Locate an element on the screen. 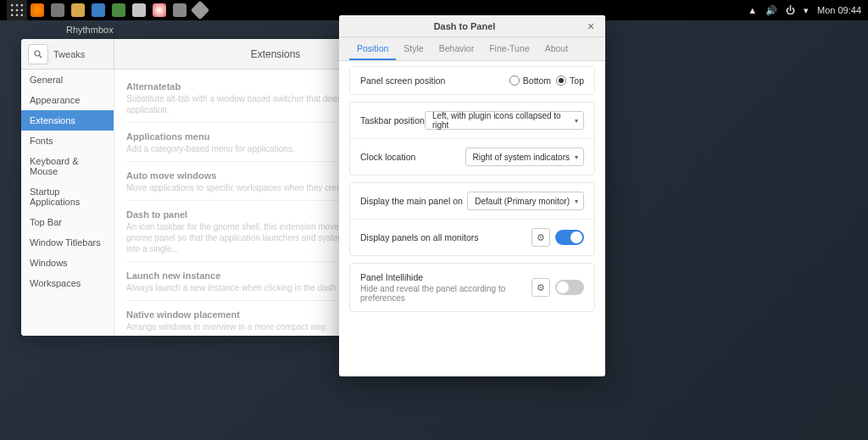 The image size is (868, 440). app-icon-generic is located at coordinates (200, 10).